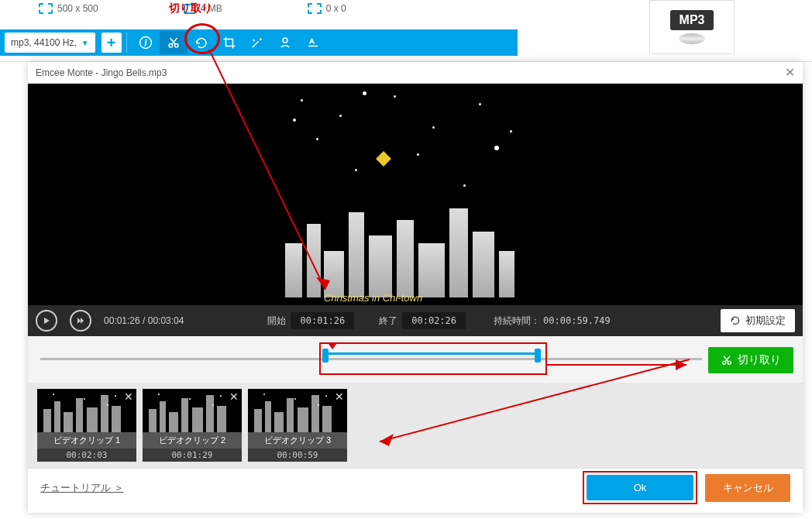 The width and height of the screenshot is (812, 519). Describe the element at coordinates (201, 43) in the screenshot. I see `rotate-button` at that location.